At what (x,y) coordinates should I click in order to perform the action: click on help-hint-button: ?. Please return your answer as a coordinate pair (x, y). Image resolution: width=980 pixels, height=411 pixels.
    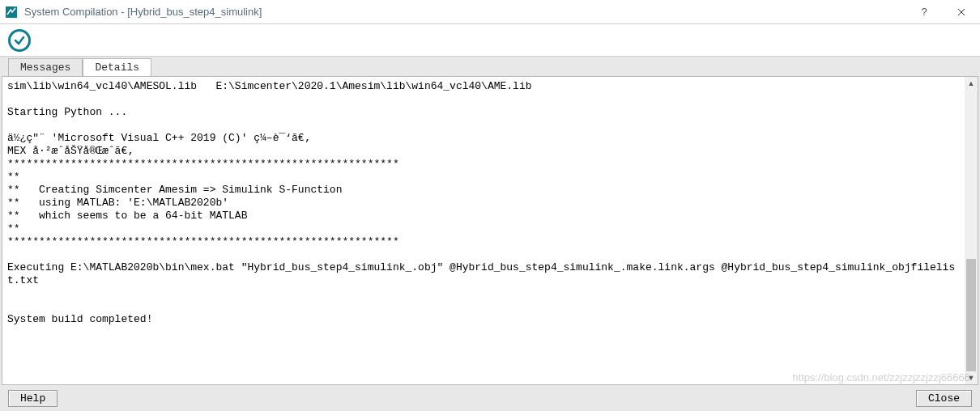
    Looking at the image, I should click on (924, 12).